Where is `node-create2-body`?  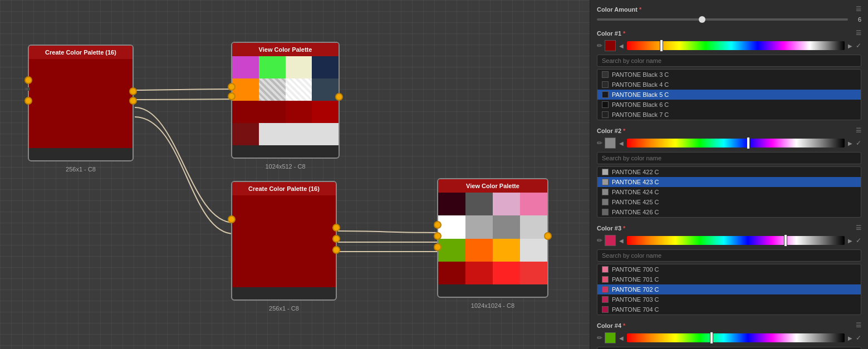
node-create2-body is located at coordinates (284, 242).